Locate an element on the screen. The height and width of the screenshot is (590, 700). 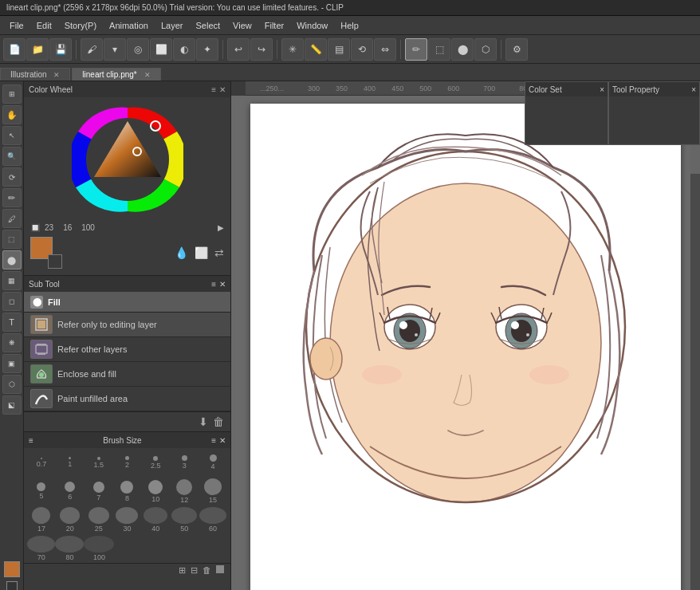
fg-color-swatch is located at coordinates (12, 569).